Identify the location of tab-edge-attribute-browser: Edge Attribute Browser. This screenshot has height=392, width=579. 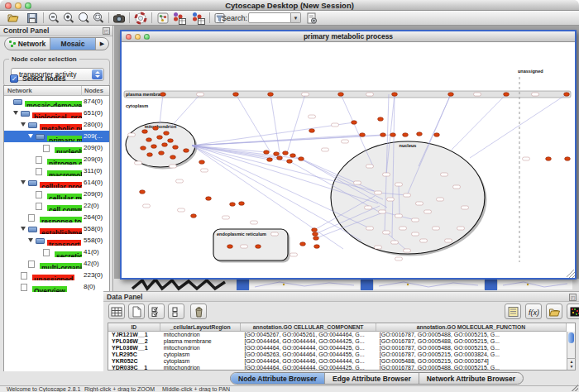
(372, 379).